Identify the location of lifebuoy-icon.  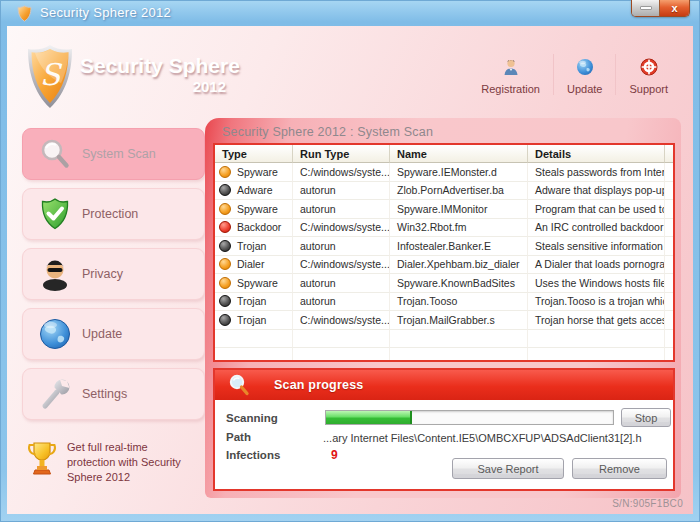
(649, 67).